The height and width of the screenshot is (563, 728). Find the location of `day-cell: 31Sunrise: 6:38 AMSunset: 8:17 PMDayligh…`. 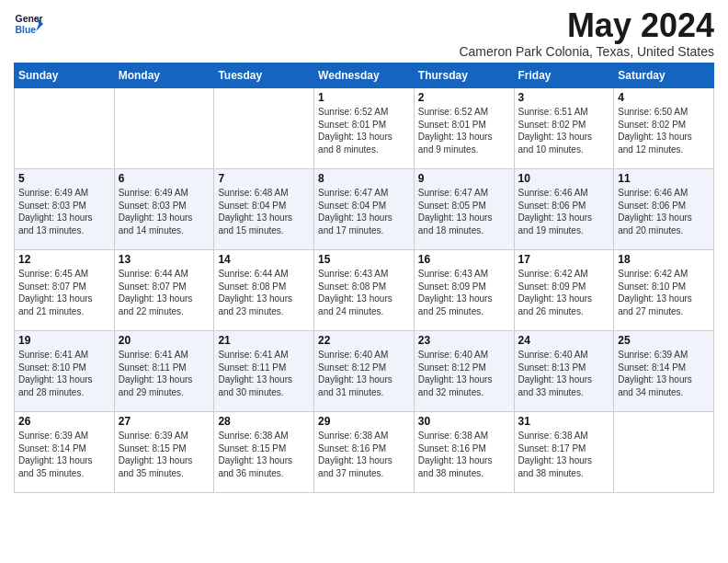

day-cell: 31Sunrise: 6:38 AMSunset: 8:17 PMDayligh… is located at coordinates (564, 453).